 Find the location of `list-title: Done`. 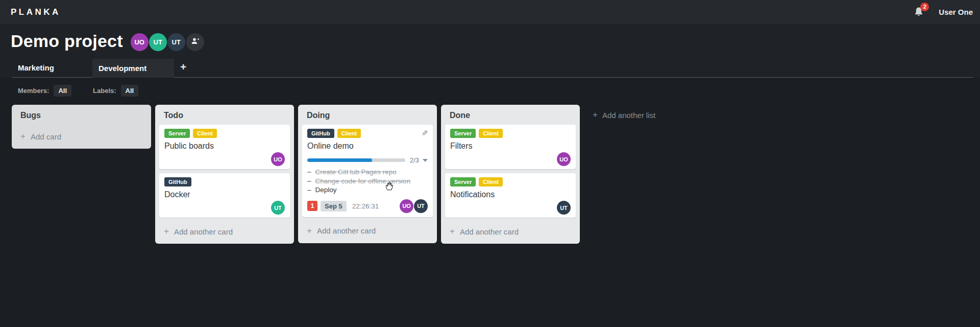

list-title: Done is located at coordinates (510, 114).